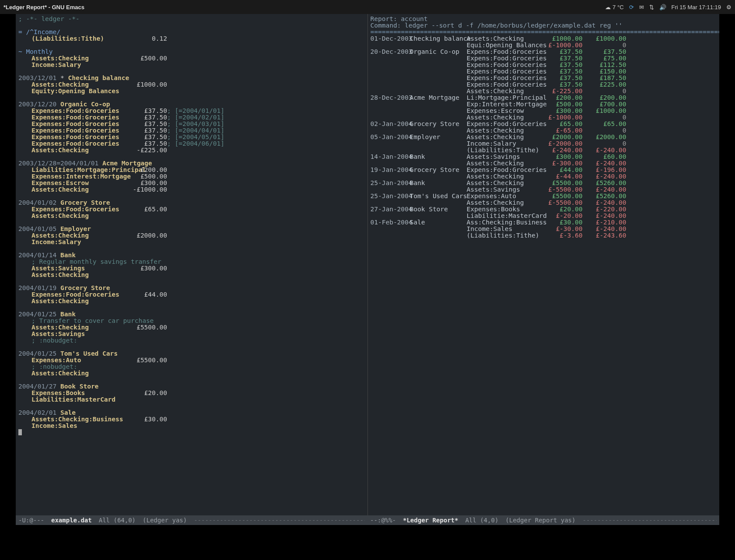  I want to click on report-row: Assets:Savings£-5500.00£-240.00, so click(544, 190).